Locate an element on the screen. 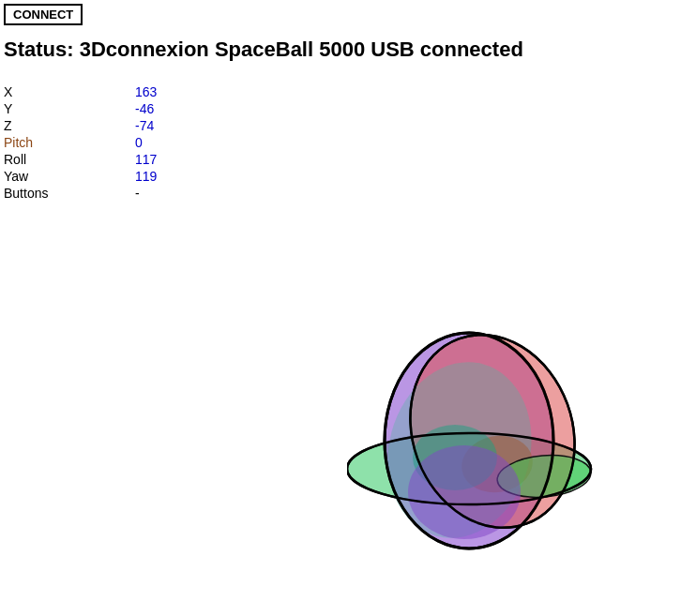  label-pitch: Pitch is located at coordinates (69, 143).